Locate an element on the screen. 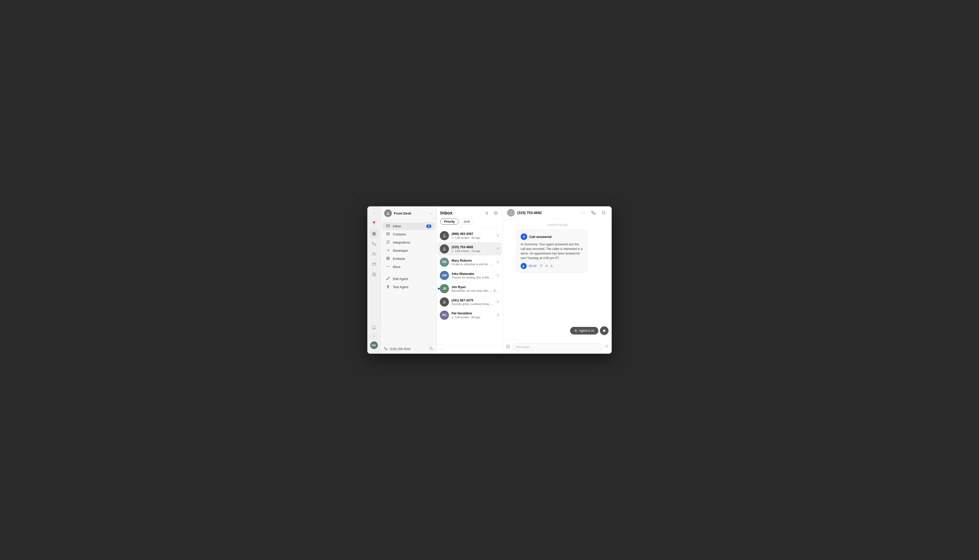  conv-body: Pat Geraldine ↙ Call ended · 9d ago is located at coordinates (473, 315).